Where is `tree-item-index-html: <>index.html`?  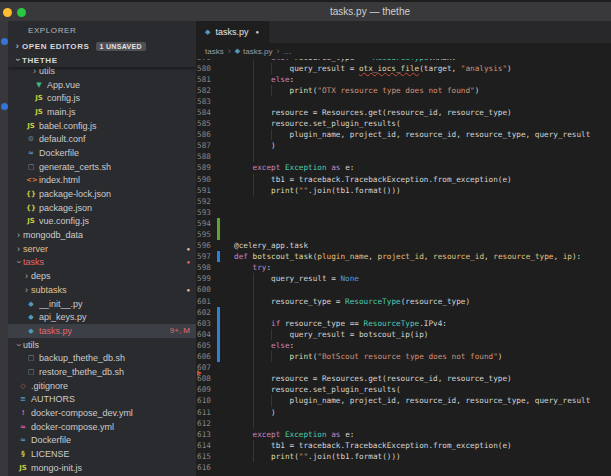 tree-item-index-html: <>index.html is located at coordinates (102, 181).